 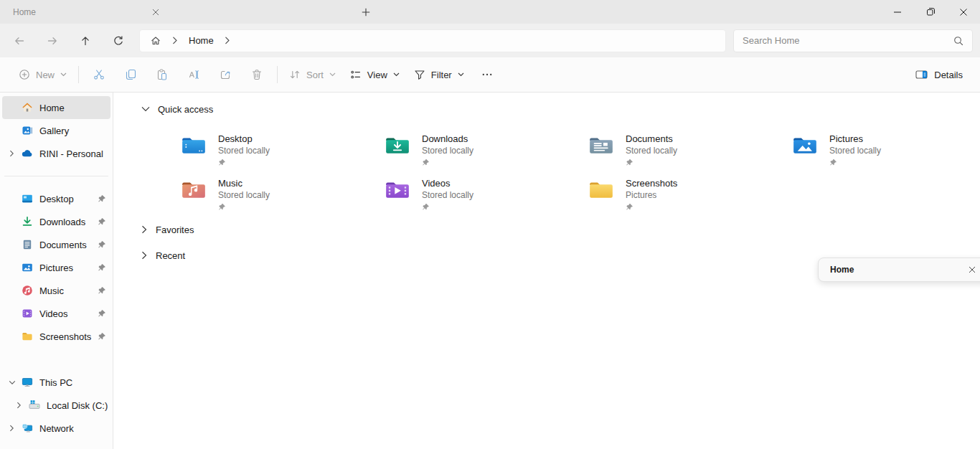 What do you see at coordinates (56, 153) in the screenshot?
I see `sidebar-item-onedrive: RINI - Personal` at bounding box center [56, 153].